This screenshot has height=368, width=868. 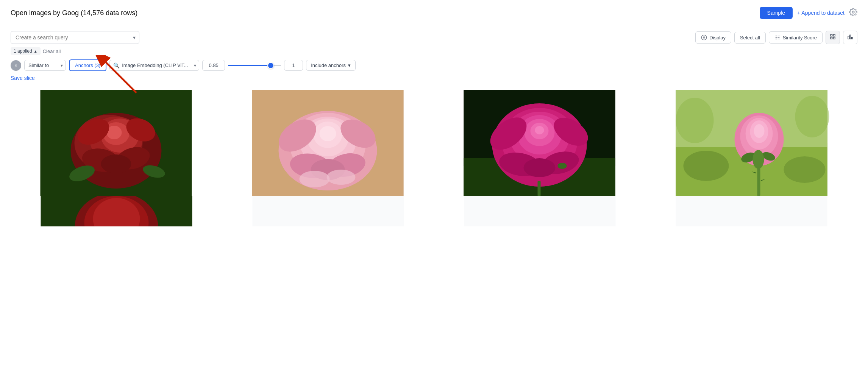 I want to click on select-all-button: Select all, so click(x=750, y=38).